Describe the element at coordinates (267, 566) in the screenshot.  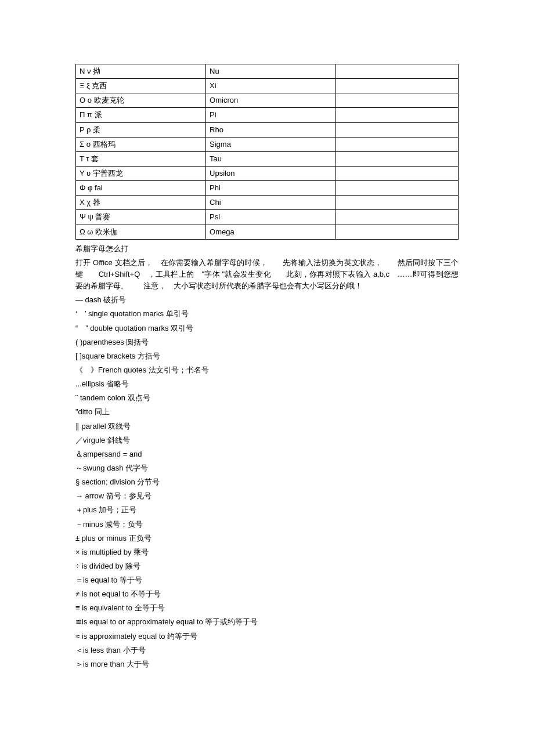
I see `symbol-line: ÷ is divided by 除号` at that location.